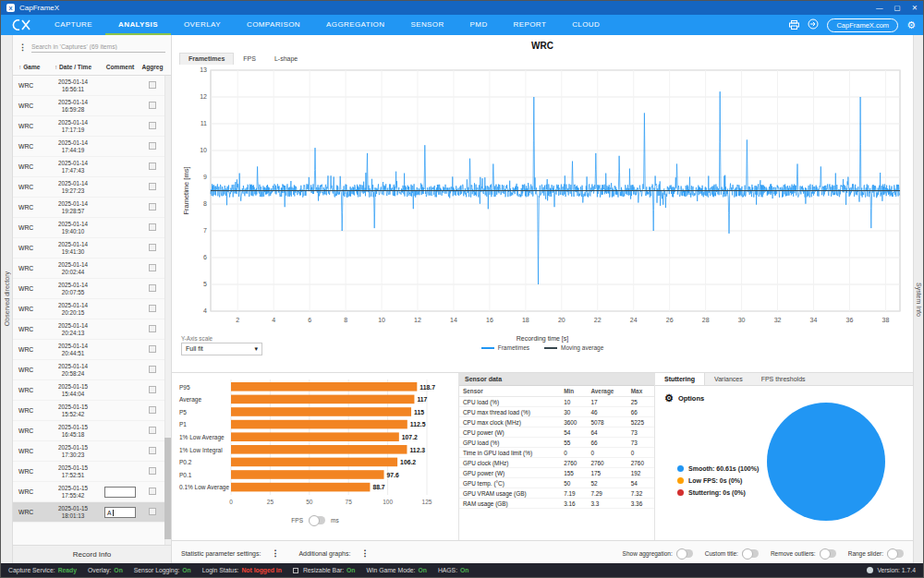  What do you see at coordinates (92, 147) in the screenshot?
I see `capture-row: WRC2025-01-1417:44:19` at bounding box center [92, 147].